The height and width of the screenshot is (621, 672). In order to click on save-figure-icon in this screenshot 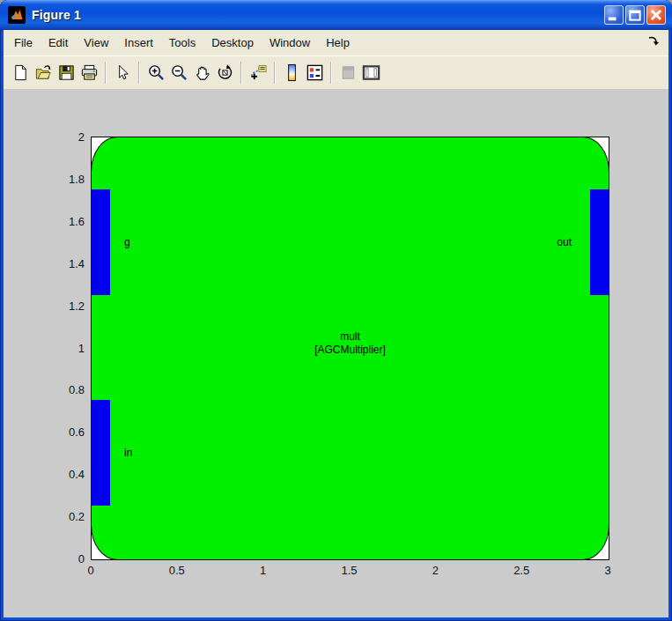, I will do `click(67, 72)`.